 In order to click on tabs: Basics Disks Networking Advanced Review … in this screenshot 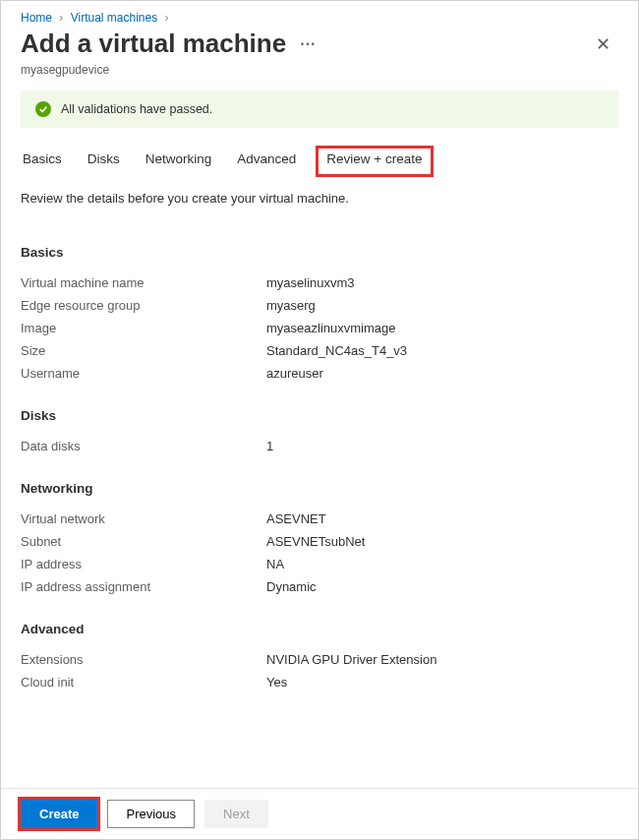, I will do `click(320, 160)`.